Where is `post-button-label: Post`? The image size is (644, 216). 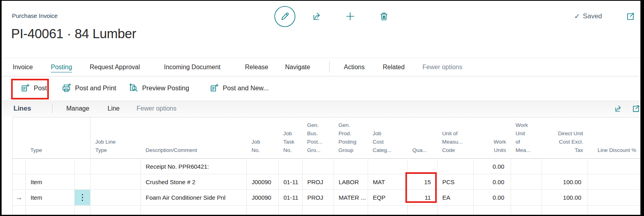 post-button-label: Post is located at coordinates (40, 88).